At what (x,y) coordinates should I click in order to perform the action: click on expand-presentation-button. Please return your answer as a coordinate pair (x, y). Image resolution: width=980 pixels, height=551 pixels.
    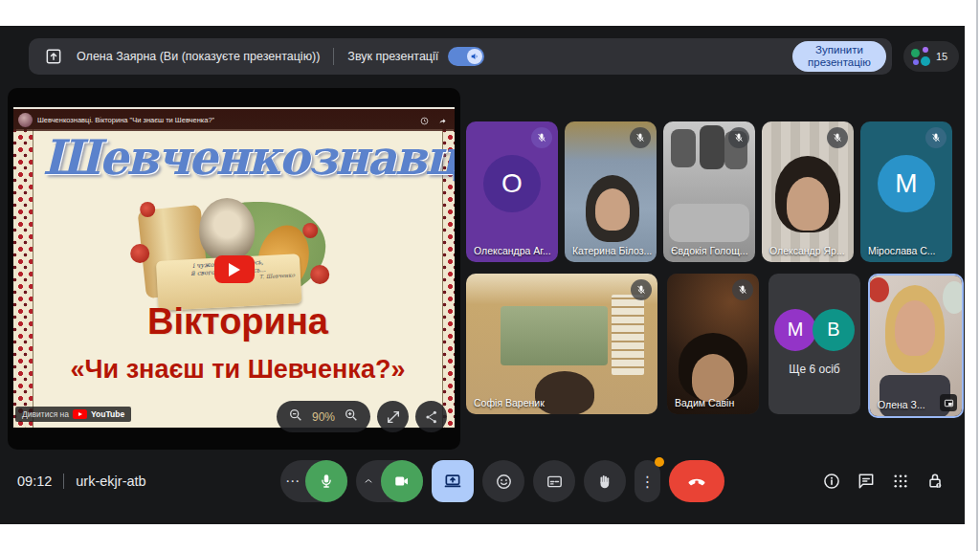
    Looking at the image, I should click on (392, 417).